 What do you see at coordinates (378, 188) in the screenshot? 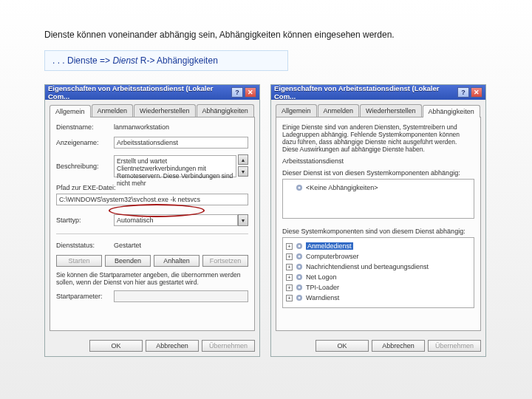
I see `tree-node: <Keine Abhängigkeiten>` at bounding box center [378, 188].